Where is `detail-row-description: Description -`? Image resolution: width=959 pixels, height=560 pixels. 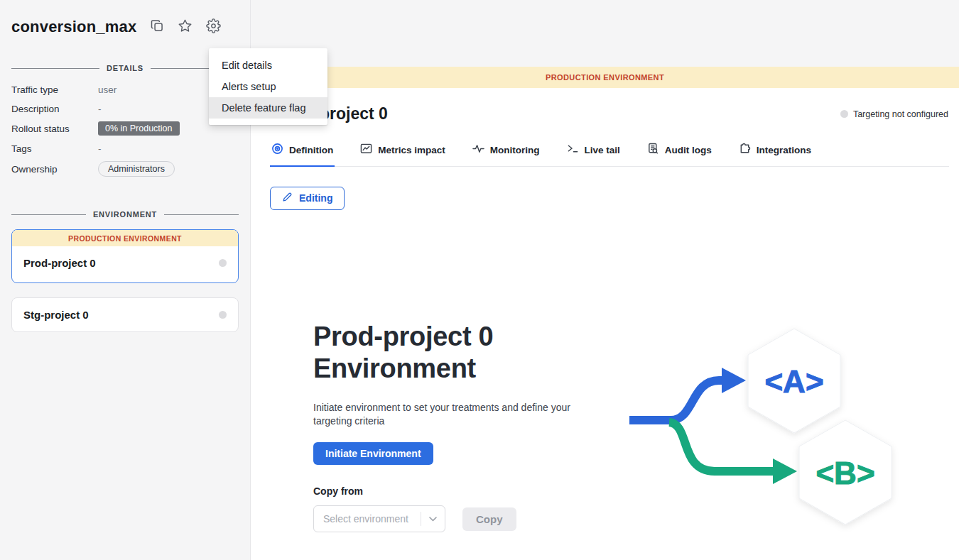
detail-row-description: Description - is located at coordinates (125, 109).